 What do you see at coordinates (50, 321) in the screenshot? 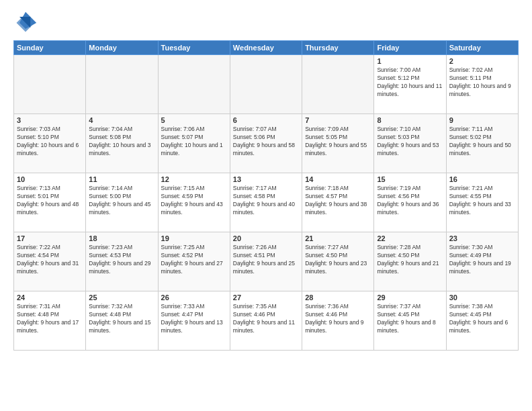
I see `day-cell: 24Sunrise: 7:31 AM Sunset: 4:48 PM Dayli…` at bounding box center [50, 321].